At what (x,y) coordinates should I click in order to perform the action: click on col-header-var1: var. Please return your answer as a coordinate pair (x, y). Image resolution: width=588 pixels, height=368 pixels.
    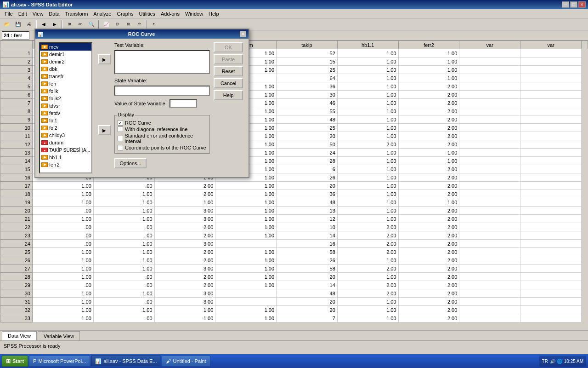
    Looking at the image, I should click on (490, 45).